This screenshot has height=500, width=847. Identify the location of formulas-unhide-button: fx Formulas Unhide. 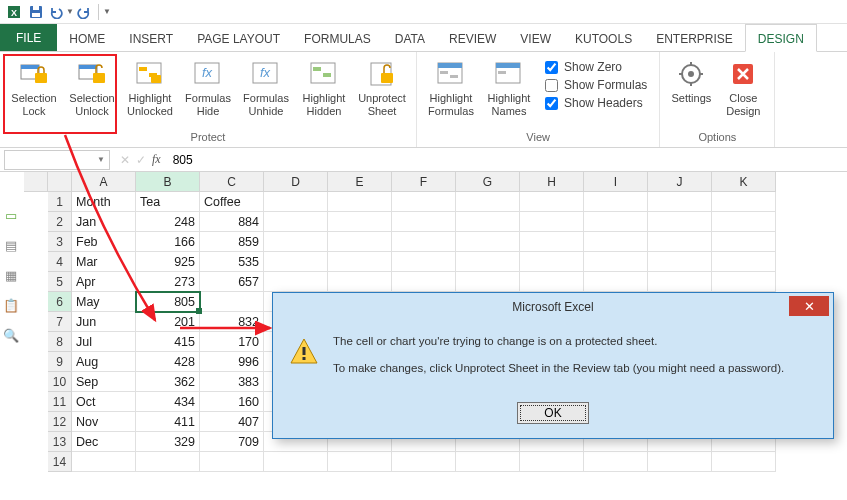
(266, 88).